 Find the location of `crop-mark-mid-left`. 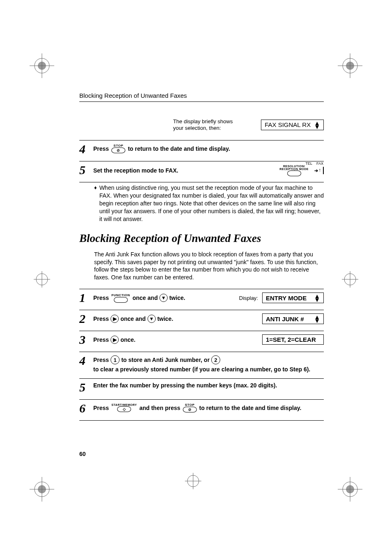

crop-mark-mid-left is located at coordinates (42, 279).